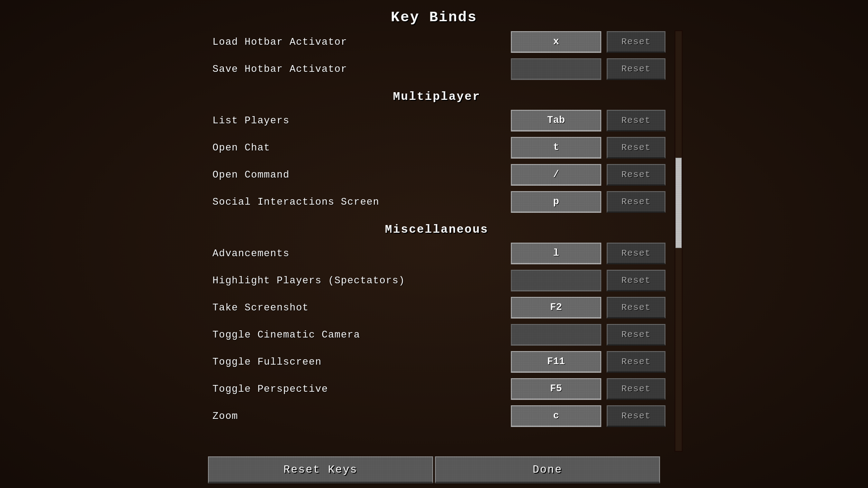  Describe the element at coordinates (679, 203) in the screenshot. I see `scrollbar-thumb` at that location.